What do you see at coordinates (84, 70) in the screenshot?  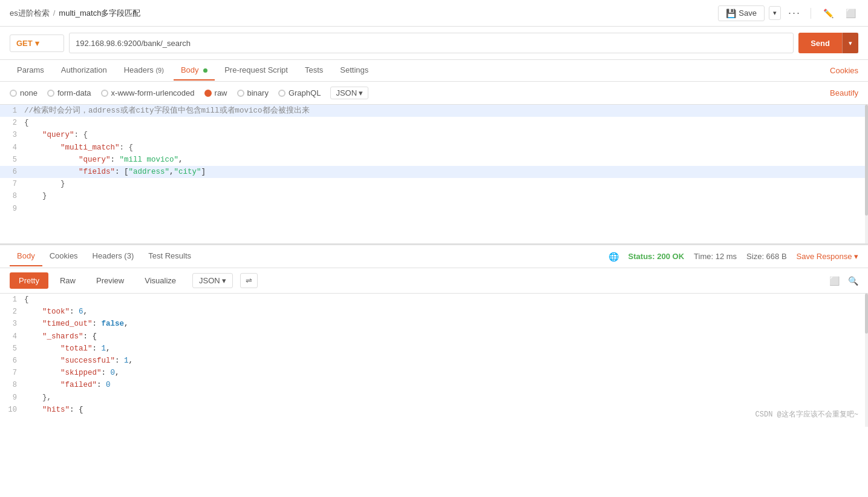 I see `tab-authorization: Authorization` at bounding box center [84, 70].